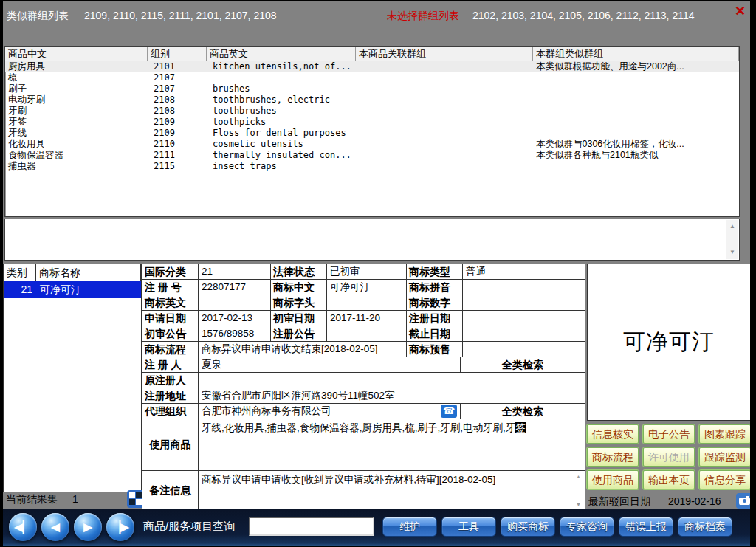  I want to click on cell-product-en: toothpicks, so click(281, 123).